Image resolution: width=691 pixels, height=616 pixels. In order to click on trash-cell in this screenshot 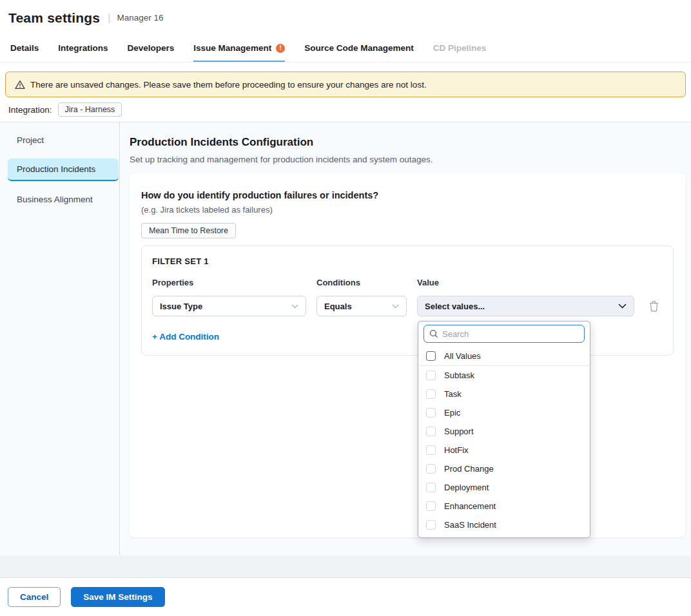, I will do `click(654, 306)`.